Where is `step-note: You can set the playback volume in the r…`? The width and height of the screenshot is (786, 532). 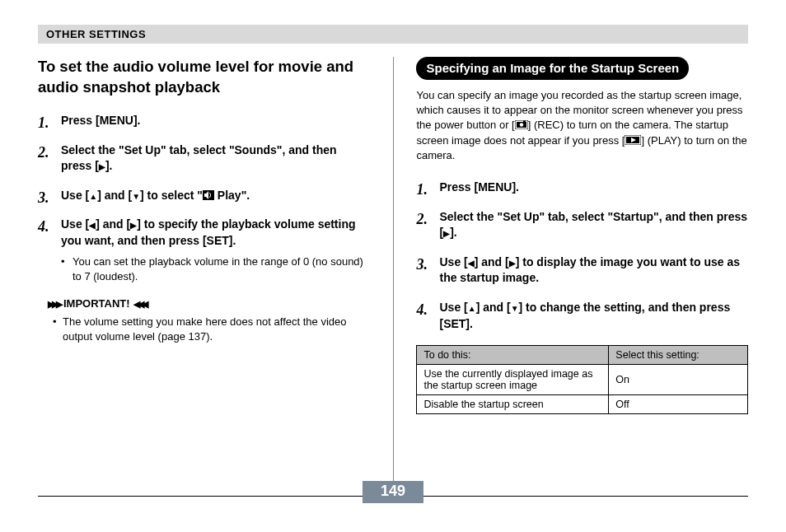
step-note: You can set the playback volume in the r… is located at coordinates (216, 269).